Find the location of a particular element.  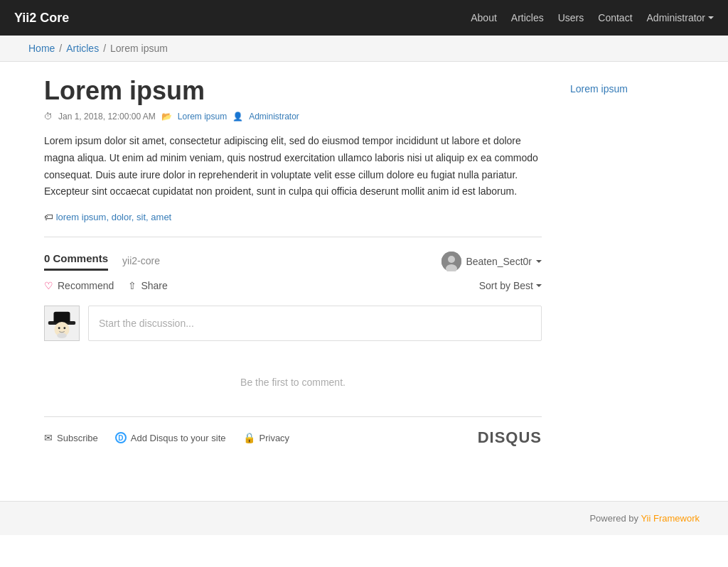

disqus-d-icon: D is located at coordinates (121, 438).